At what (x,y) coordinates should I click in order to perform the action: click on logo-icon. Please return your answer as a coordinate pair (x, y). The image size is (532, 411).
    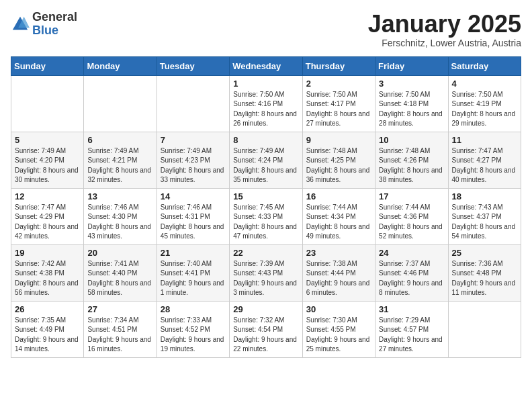
    Looking at the image, I should click on (20, 24).